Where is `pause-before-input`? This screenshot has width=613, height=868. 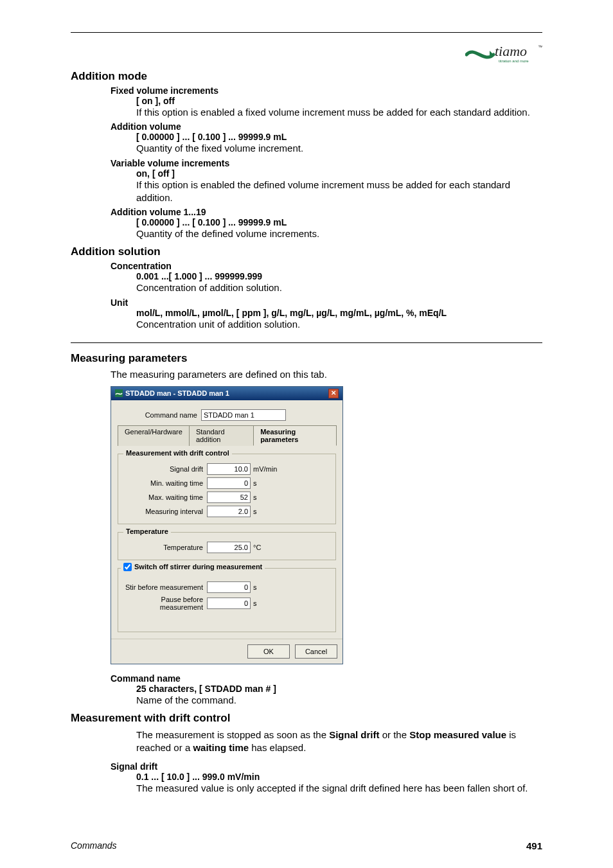
pause-before-input is located at coordinates (229, 603).